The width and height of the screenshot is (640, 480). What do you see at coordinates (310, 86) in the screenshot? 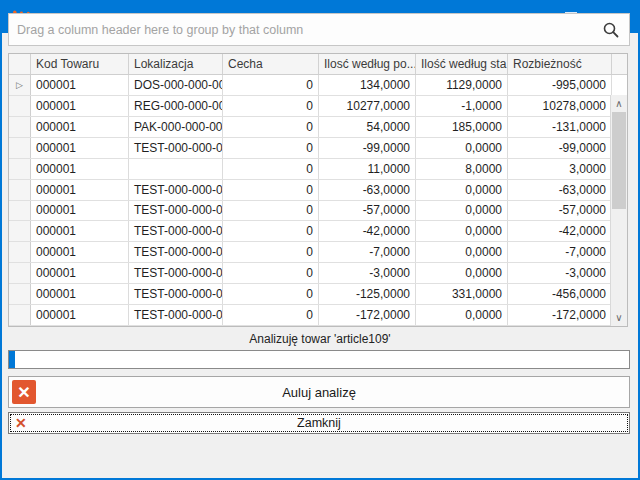
I see `table-row: ▷000001DOS-000-000-0000134,00001129,0000…` at bounding box center [310, 86].